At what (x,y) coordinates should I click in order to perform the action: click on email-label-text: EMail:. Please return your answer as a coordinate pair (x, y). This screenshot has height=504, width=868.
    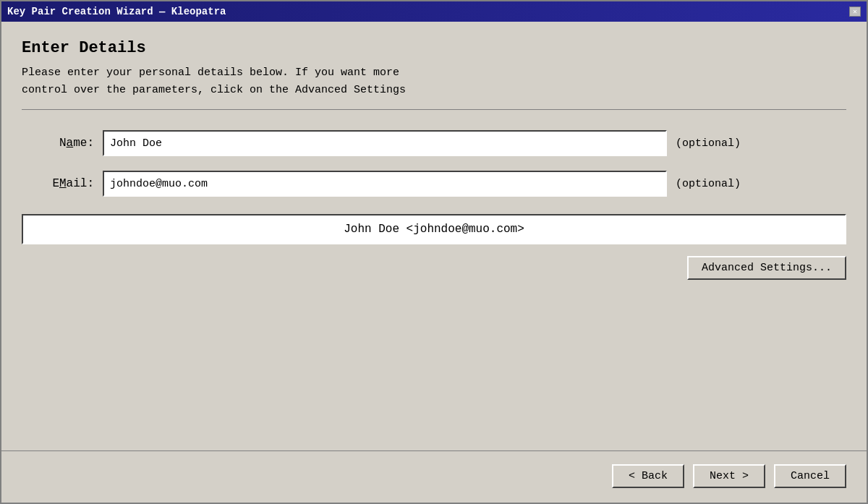
    Looking at the image, I should click on (73, 184).